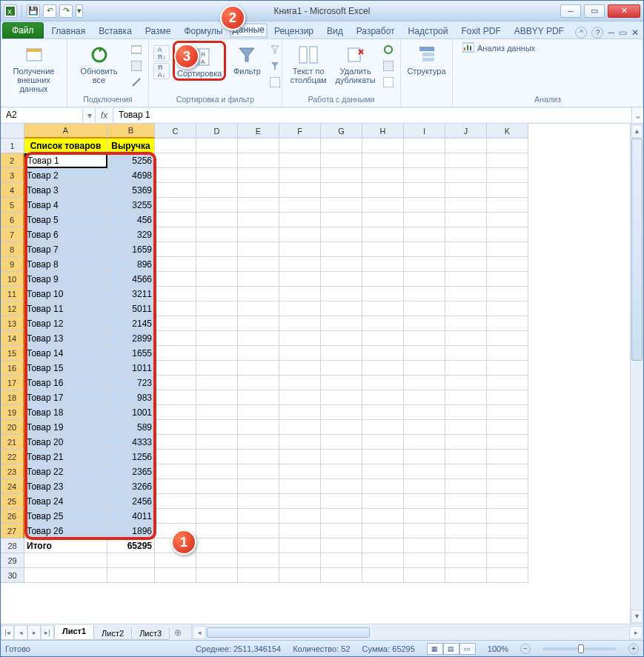 The height and width of the screenshot is (657, 644). Describe the element at coordinates (466, 516) in the screenshot. I see `cell-J26` at that location.